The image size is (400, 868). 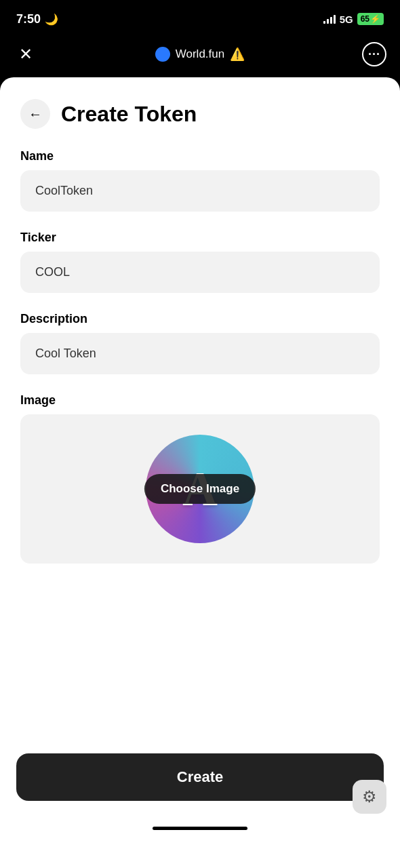 What do you see at coordinates (200, 54) in the screenshot?
I see `browser-address: World.fun ⚠️` at bounding box center [200, 54].